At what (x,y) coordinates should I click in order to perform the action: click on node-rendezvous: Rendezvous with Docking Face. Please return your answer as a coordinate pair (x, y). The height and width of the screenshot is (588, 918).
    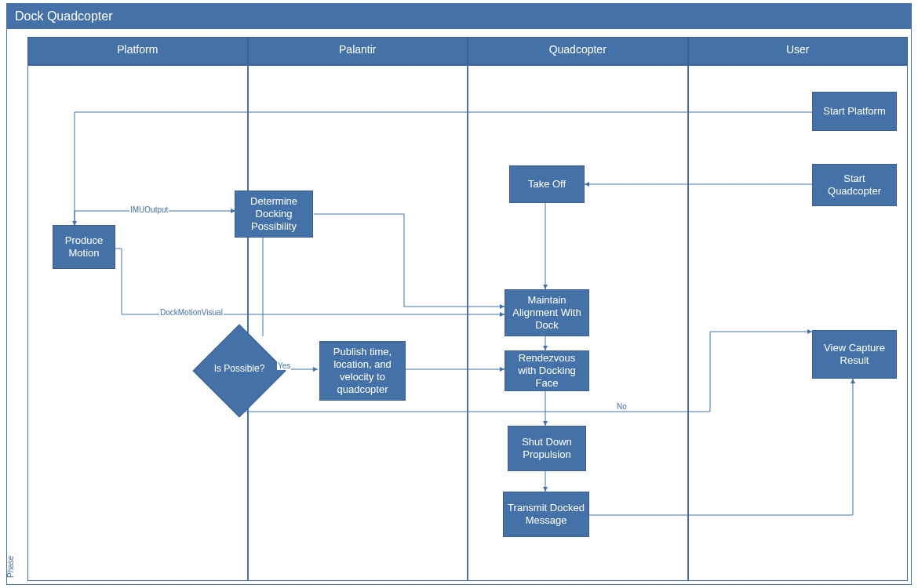
    Looking at the image, I should click on (547, 371).